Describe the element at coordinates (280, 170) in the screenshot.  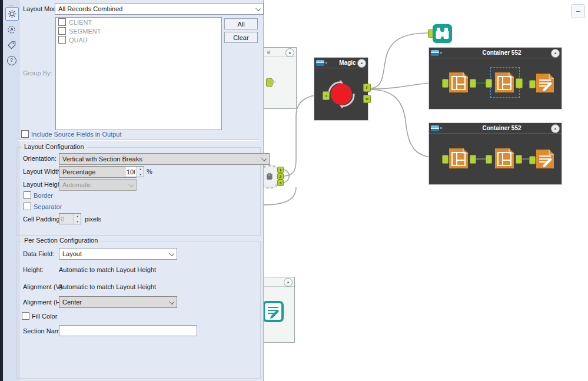
I see `macro-output-anchor-1: 1` at that location.